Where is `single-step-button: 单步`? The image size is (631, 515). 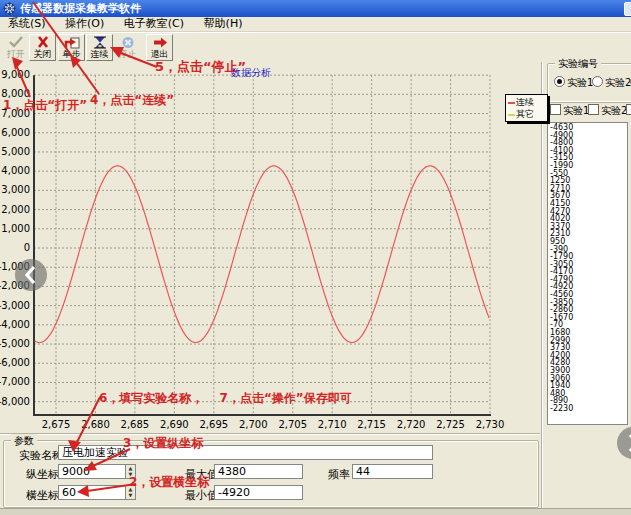
single-step-button: 单步 is located at coordinates (72, 48).